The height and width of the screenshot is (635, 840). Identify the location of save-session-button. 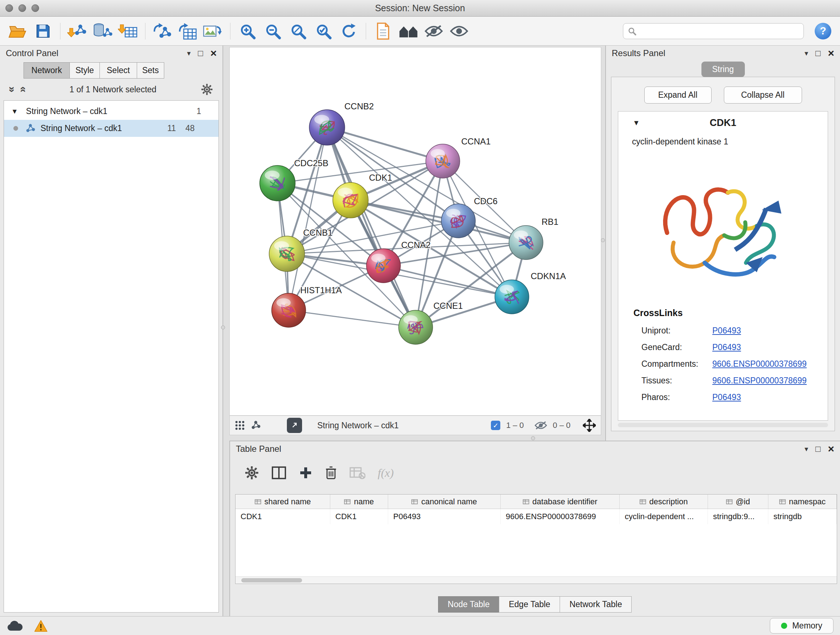
(43, 31).